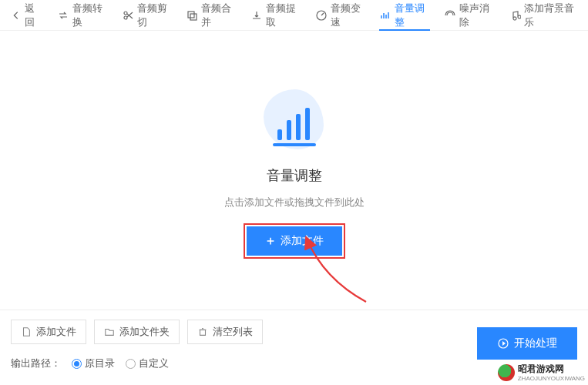 This screenshot has width=588, height=385. I want to click on tab-label: 音频变速, so click(348, 15).